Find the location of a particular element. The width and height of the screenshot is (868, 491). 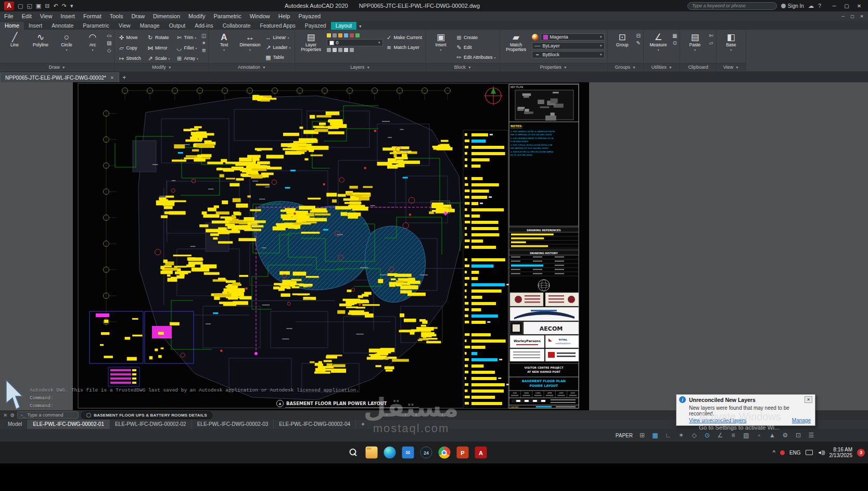

modify-rotate-button: ↻Rotate is located at coordinates (159, 37).